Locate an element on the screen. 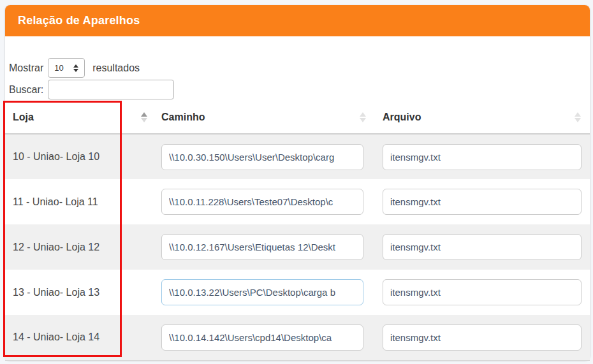  table-row: 10 - Uniao- Loja 10 is located at coordinates (297, 157).